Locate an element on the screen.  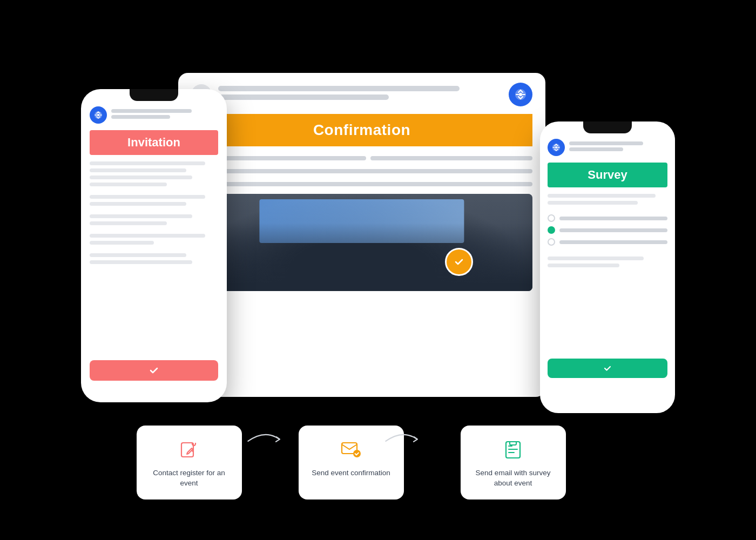
tablet-logo is located at coordinates (521, 94).